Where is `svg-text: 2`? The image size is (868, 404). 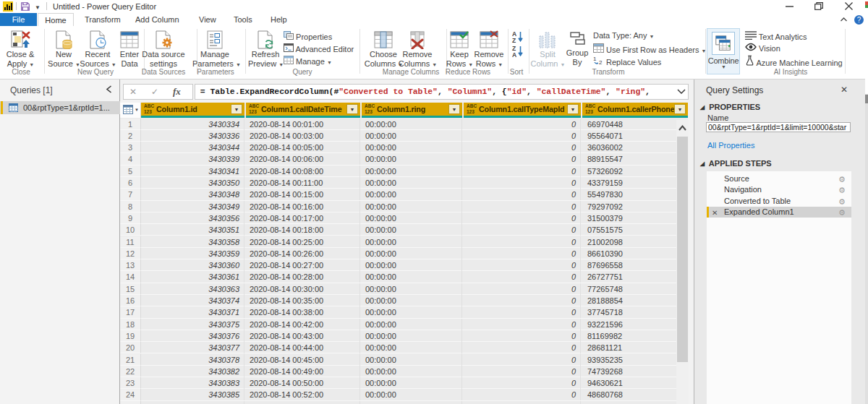 svg-text: 2 is located at coordinates (600, 62).